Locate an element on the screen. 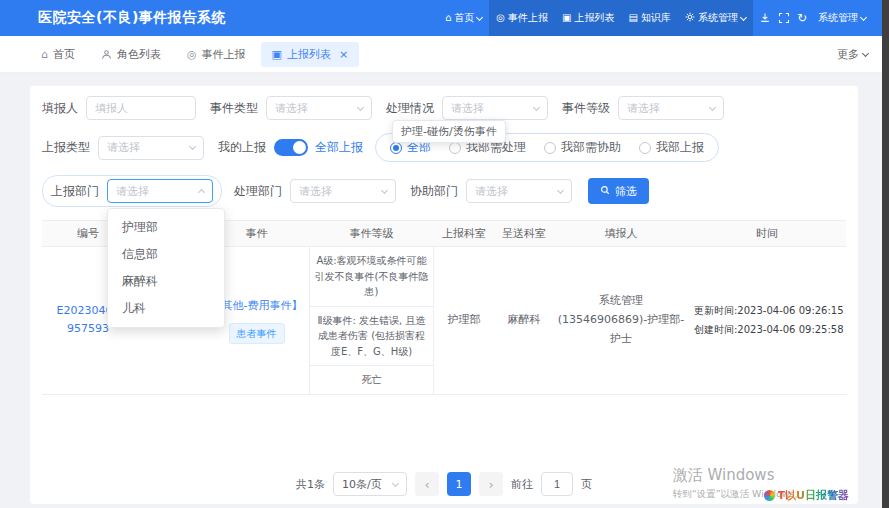 The image size is (889, 508). col-grade: 事件等级 is located at coordinates (372, 234).